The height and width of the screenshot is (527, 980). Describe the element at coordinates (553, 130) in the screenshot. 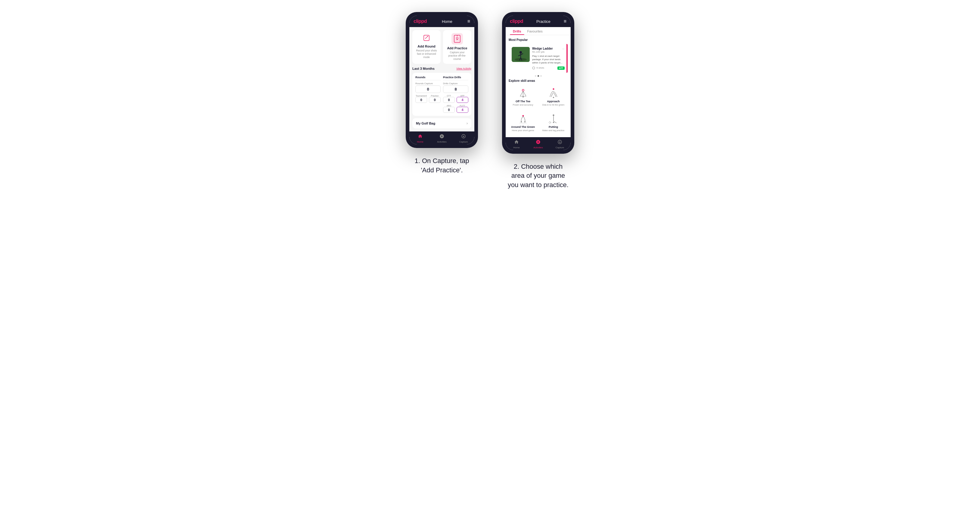

I see `putting-desc: Make and lag practice` at that location.